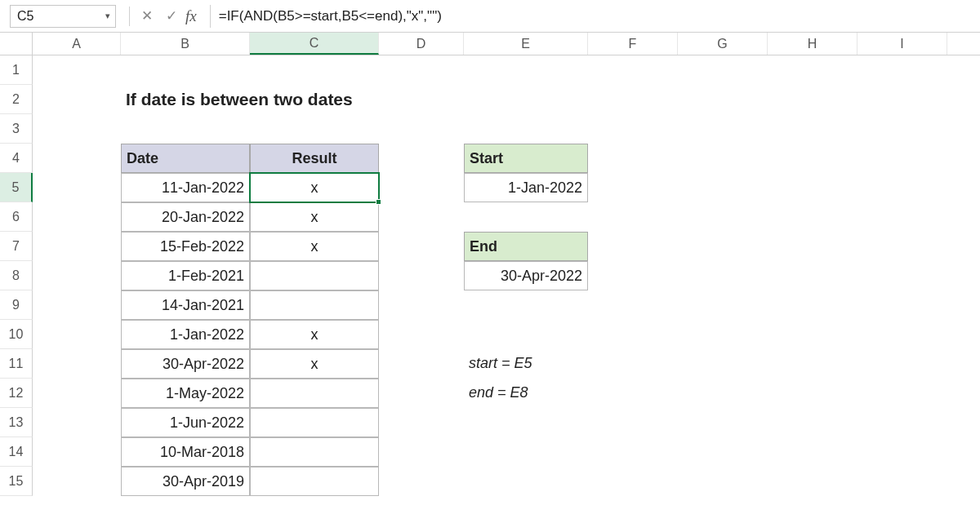  Describe the element at coordinates (185, 452) in the screenshot. I see `cell-B14: 10-Mar-2018` at that location.